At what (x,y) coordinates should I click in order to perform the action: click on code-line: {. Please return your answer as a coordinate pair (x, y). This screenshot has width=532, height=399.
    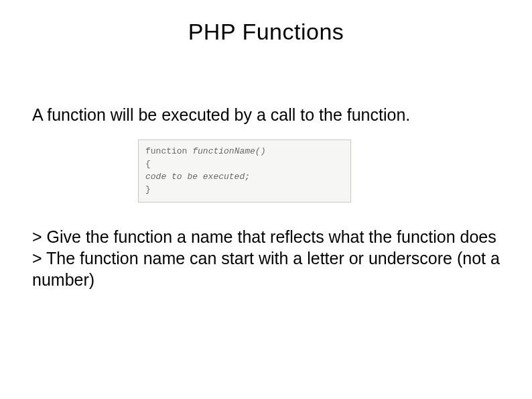
    Looking at the image, I should click on (148, 164).